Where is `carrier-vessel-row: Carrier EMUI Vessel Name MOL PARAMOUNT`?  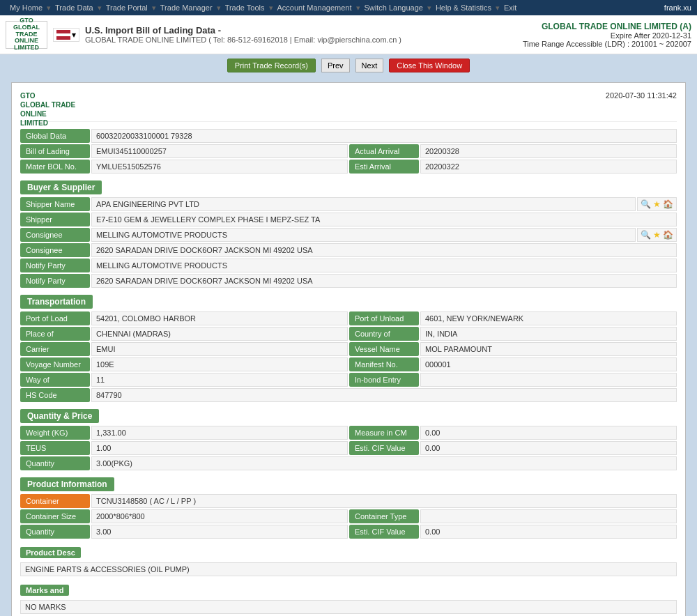 carrier-vessel-row: Carrier EMUI Vessel Name MOL PARAMOUNT is located at coordinates (348, 349).